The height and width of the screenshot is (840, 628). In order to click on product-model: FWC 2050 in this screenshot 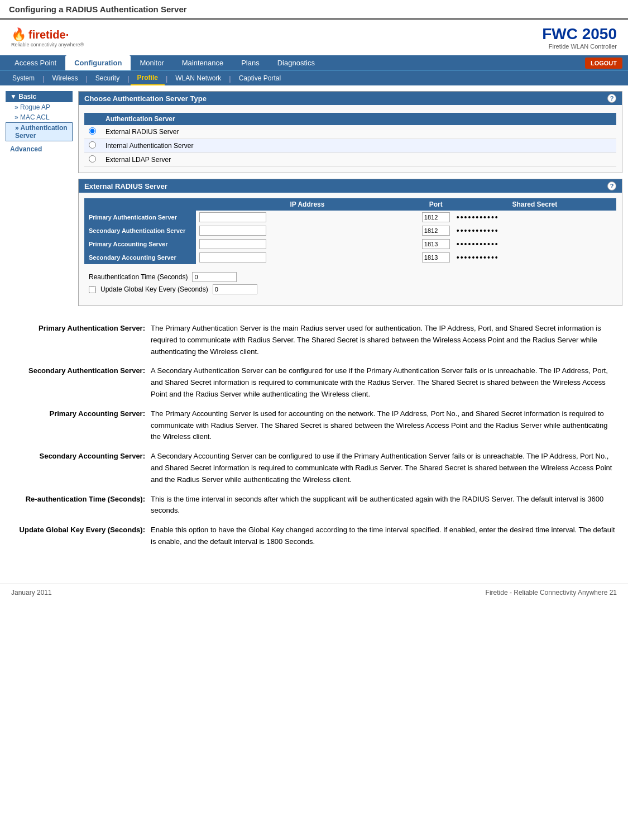, I will do `click(579, 34)`.